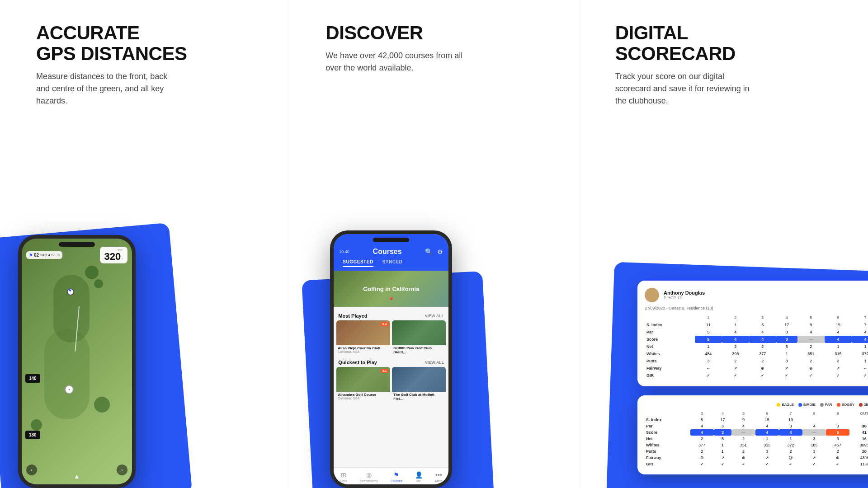 This screenshot has height=488, width=868. I want to click on me-label: Me, so click(419, 481).